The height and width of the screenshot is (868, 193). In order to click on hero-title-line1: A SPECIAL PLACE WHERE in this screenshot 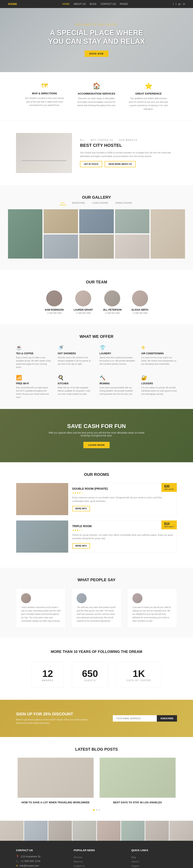, I will do `click(96, 33)`.